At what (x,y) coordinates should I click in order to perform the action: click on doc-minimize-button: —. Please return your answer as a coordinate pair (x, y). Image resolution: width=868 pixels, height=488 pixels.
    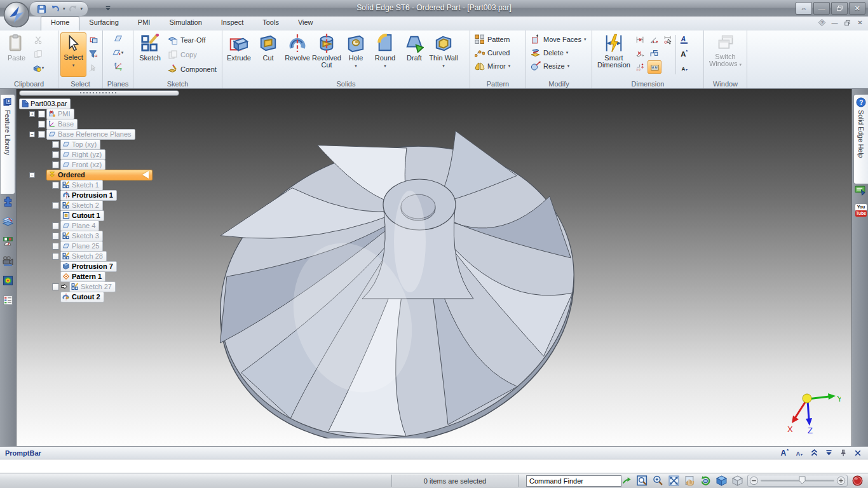
    Looking at the image, I should click on (835, 23).